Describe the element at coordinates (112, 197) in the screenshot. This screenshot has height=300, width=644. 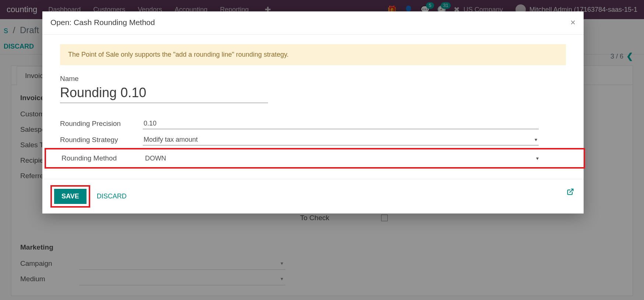
I see `discard-button: DISCARD` at that location.